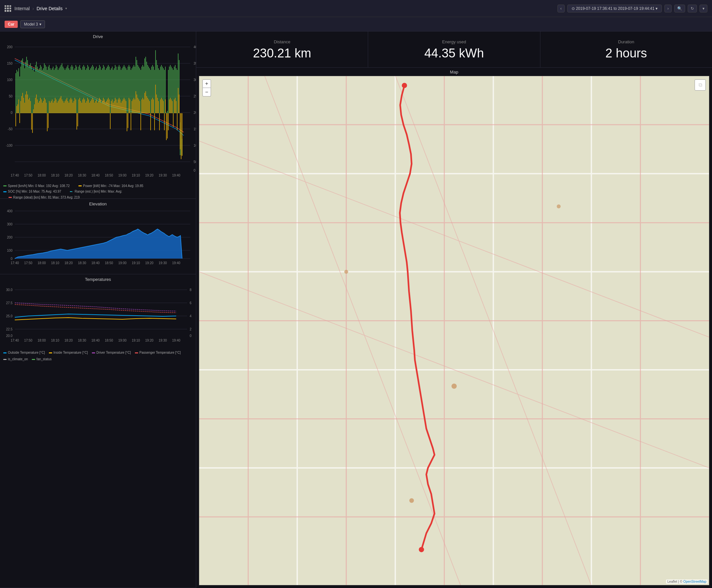 The image size is (712, 588). What do you see at coordinates (31, 24) in the screenshot?
I see `model-label: Model 3` at bounding box center [31, 24].